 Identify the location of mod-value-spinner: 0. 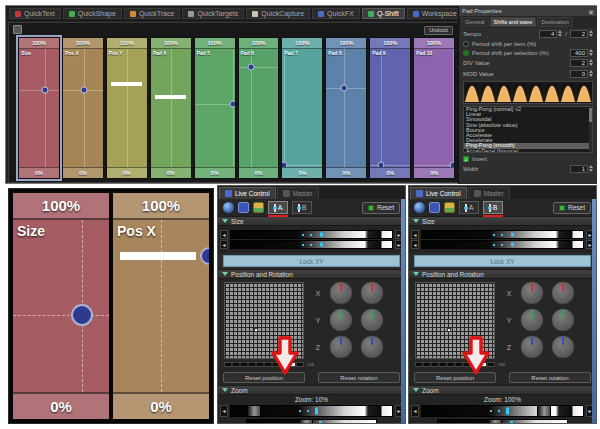
(582, 74).